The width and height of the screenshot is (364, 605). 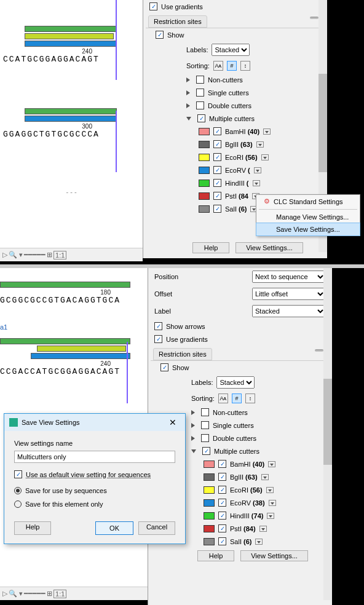 I want to click on close-button: ✕, so click(x=173, y=422).